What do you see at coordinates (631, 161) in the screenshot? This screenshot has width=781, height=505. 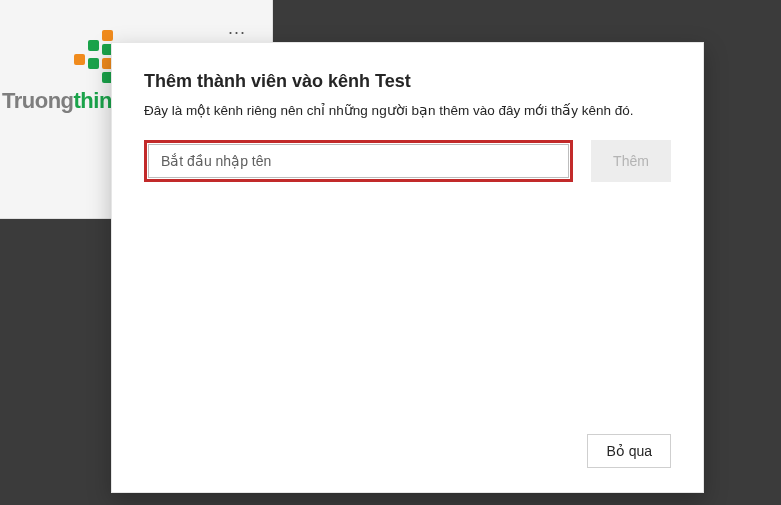 I see `add-button: Thêm` at bounding box center [631, 161].